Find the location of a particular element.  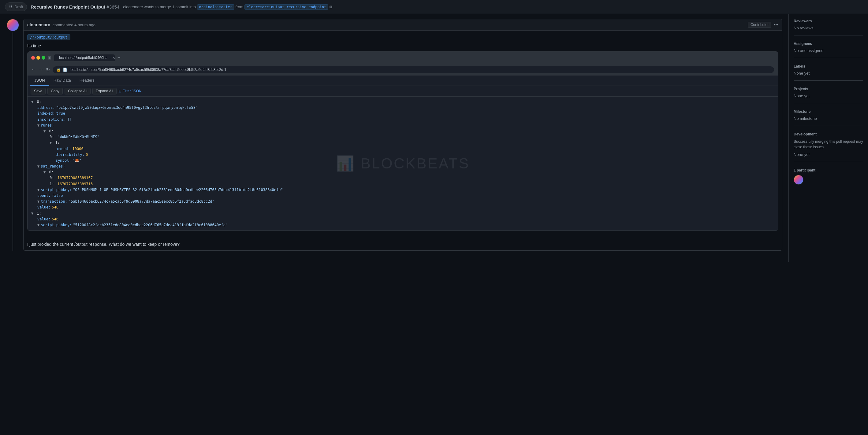

json-line: 0: 1670779085889167 is located at coordinates (403, 178).